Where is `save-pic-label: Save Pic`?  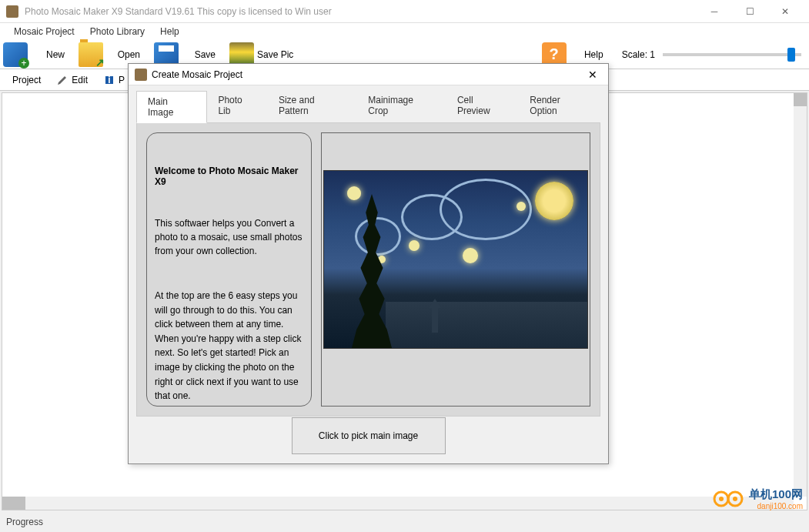 save-pic-label: Save Pic is located at coordinates (277, 55).